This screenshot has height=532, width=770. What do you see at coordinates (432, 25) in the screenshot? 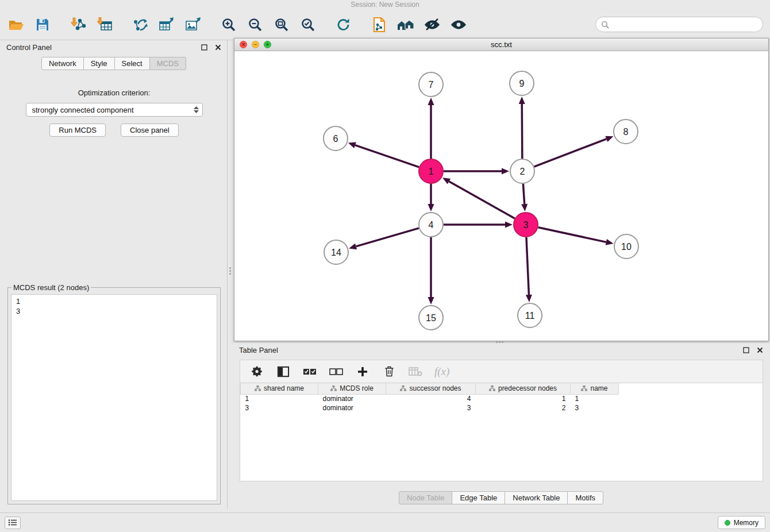
I see `hide-details-button` at bounding box center [432, 25].